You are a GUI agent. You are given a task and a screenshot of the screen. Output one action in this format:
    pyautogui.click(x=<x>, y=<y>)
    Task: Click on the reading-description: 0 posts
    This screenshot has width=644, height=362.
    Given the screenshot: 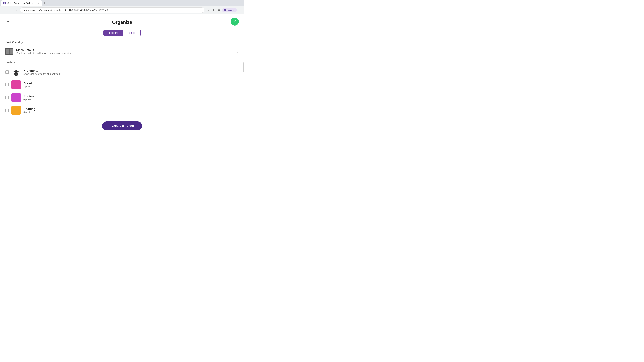 What is the action you would take?
    pyautogui.click(x=30, y=112)
    